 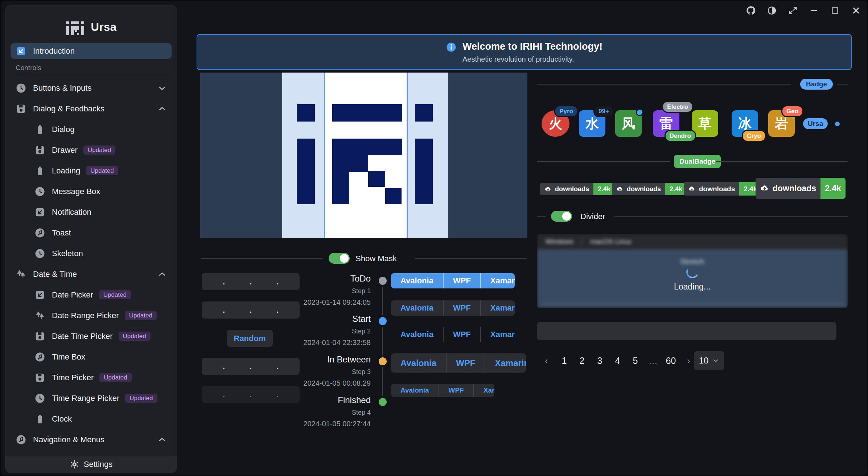 What do you see at coordinates (339, 258) in the screenshot?
I see `show-mask-toggle` at bounding box center [339, 258].